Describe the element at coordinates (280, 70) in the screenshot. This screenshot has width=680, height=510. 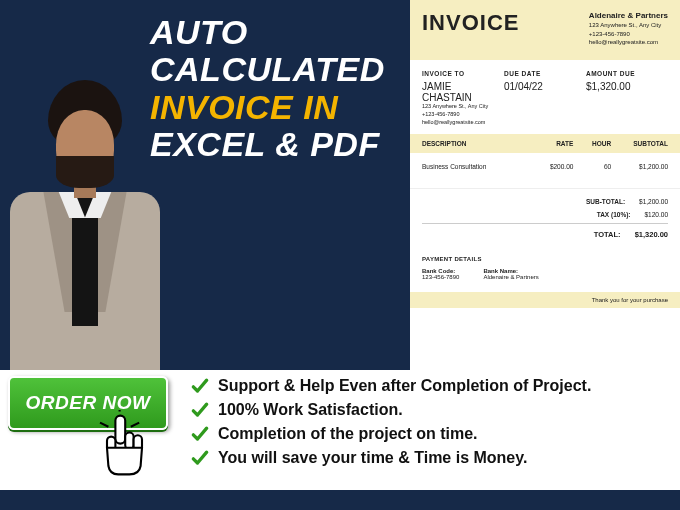
I see `headline-line-2: CALCULATED` at that location.